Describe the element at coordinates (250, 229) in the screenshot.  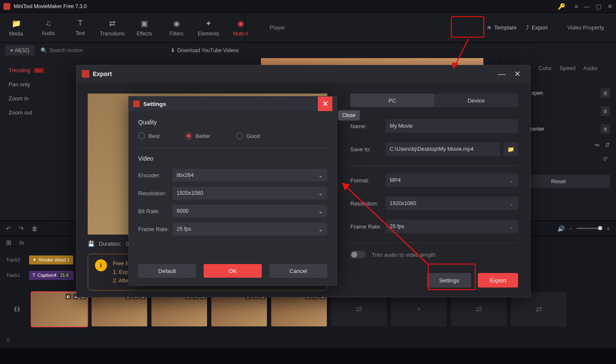
I see `settings-framerate-select: 25 fps⌄` at that location.